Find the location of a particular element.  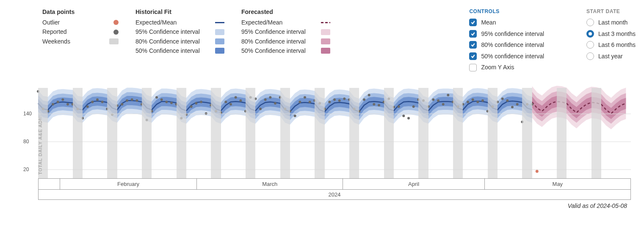

legend-data-points: Data points Outlier Reported Weekends is located at coordinates (80, 27).